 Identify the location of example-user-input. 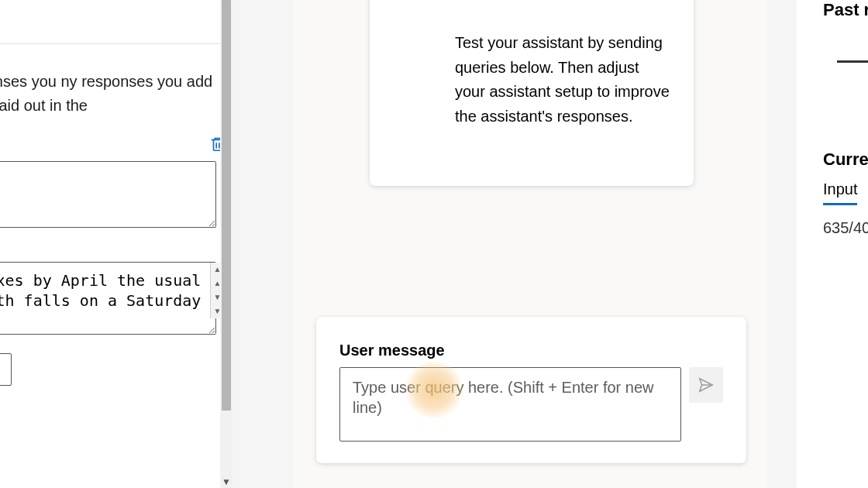
(108, 194).